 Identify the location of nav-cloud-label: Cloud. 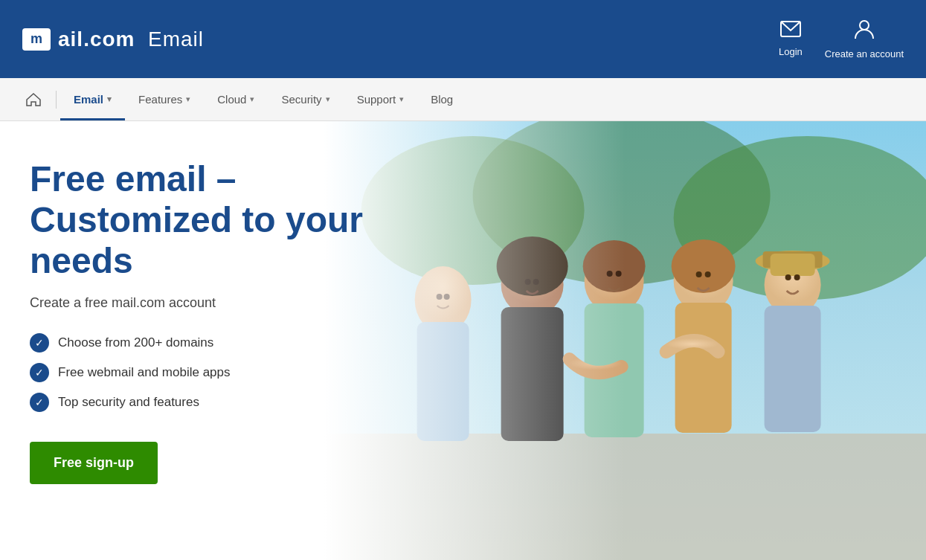
(232, 100).